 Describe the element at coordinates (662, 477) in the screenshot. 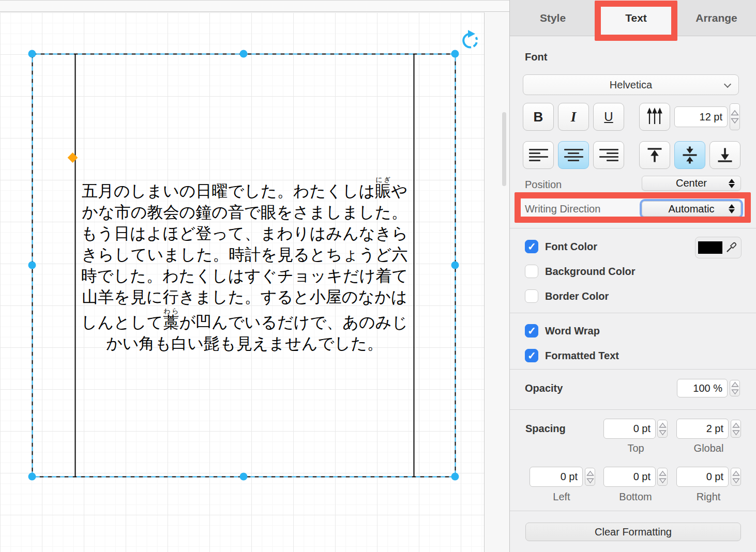

I see `spacing-bottom-stepper` at that location.